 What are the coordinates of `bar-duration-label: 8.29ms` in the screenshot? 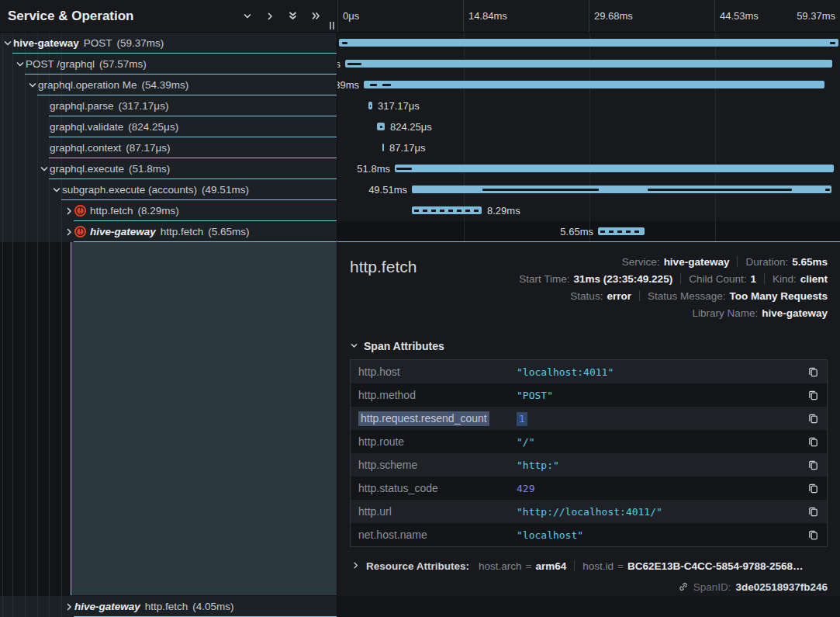 It's located at (504, 211).